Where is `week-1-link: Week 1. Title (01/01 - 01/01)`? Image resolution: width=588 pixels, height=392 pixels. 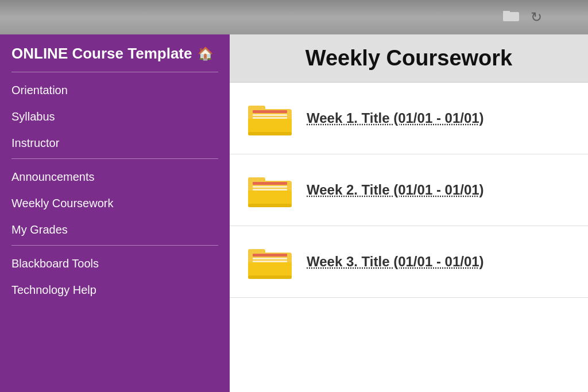 week-1-link: Week 1. Title (01/01 - 01/01) is located at coordinates (395, 118).